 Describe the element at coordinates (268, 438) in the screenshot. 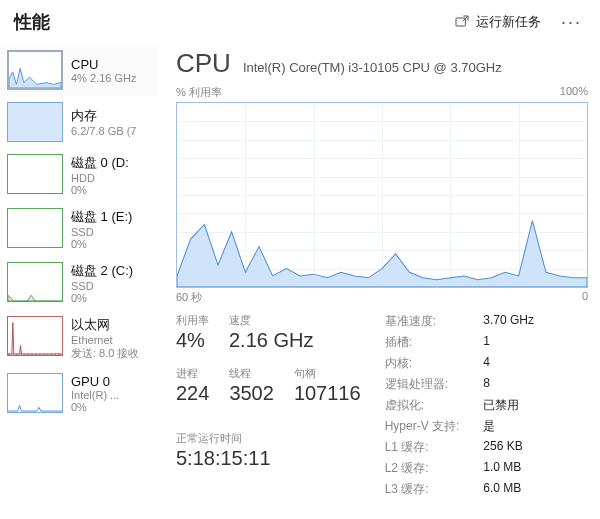

I see `uptime-label: 正常运行时间` at that location.